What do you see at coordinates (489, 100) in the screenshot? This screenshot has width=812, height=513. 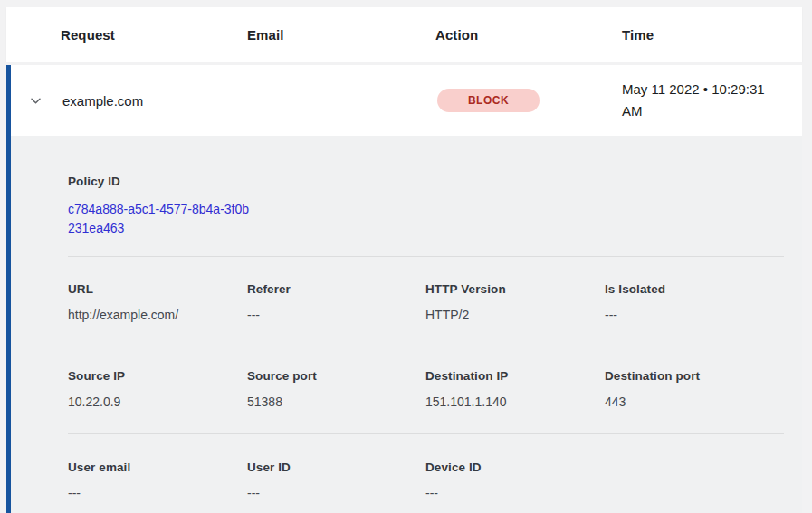 I see `block-status-badge: BLOCK` at bounding box center [489, 100].